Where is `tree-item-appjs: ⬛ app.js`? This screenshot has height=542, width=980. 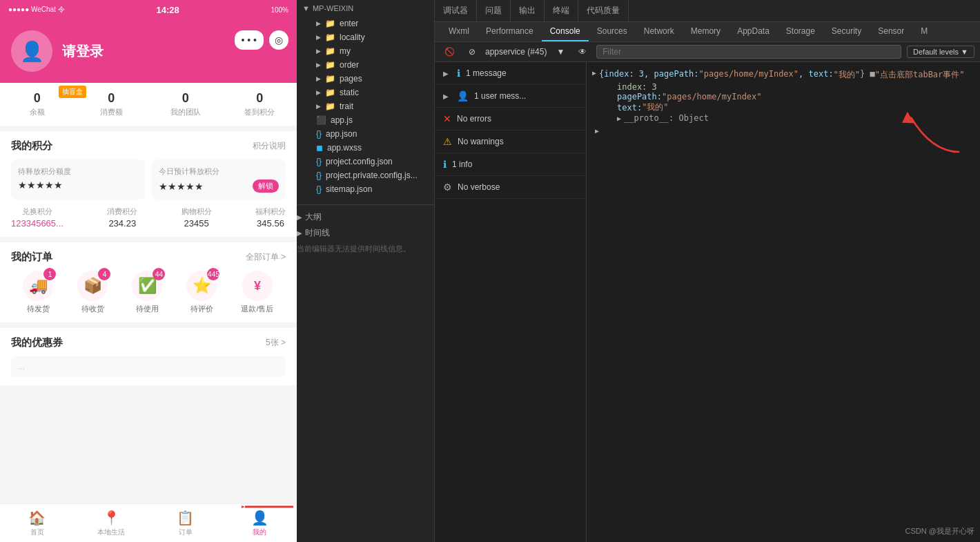
tree-item-appjs: ⬛ app.js is located at coordinates (366, 120).